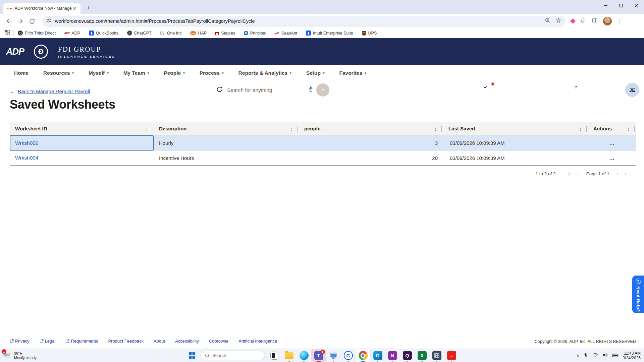 The image size is (644, 362). What do you see at coordinates (333, 355) in the screenshot?
I see `media-app-button` at bounding box center [333, 355].